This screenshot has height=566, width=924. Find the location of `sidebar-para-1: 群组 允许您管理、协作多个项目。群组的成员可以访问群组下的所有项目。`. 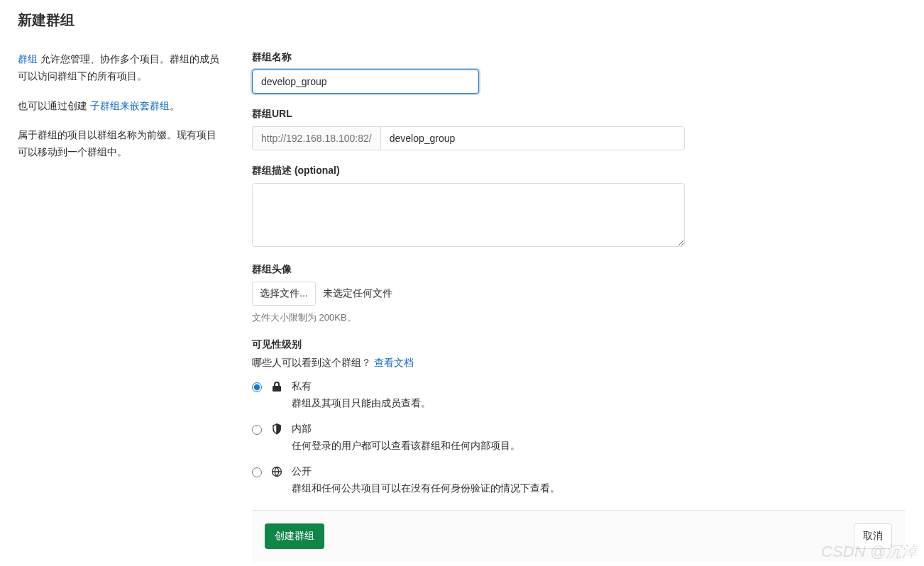

sidebar-para-1: 群组 允许您管理、协作多个项目。群组的成员可以访问群组下的所有项目。 is located at coordinates (121, 68).